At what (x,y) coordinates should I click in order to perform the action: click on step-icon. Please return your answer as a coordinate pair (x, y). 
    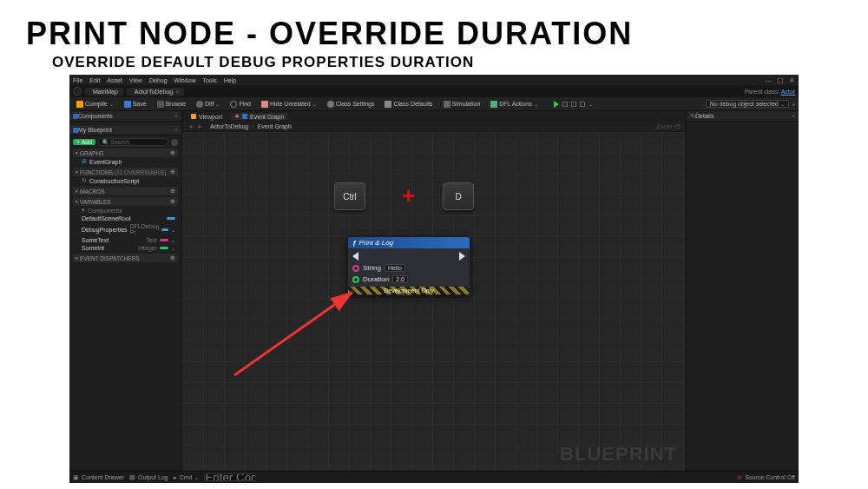
    Looking at the image, I should click on (565, 104).